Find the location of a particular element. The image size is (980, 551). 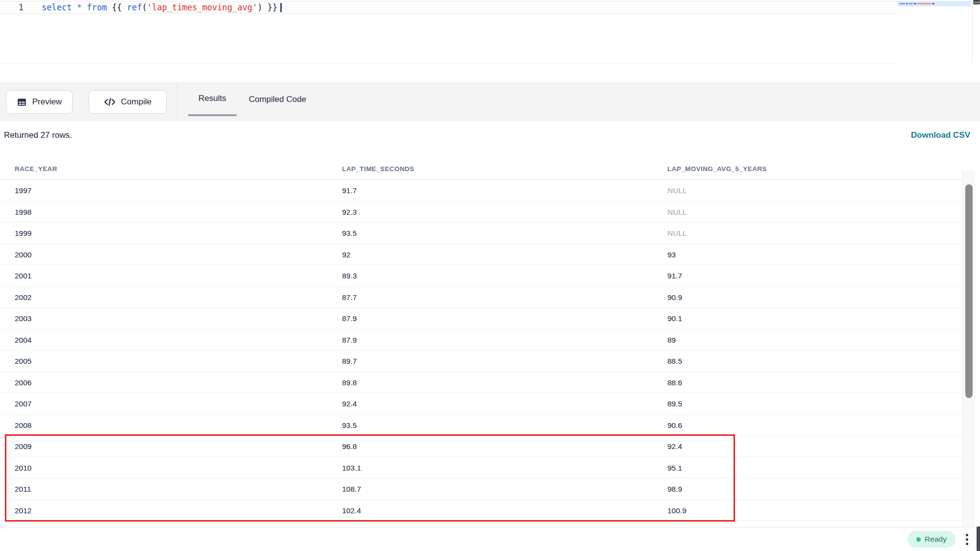

tab-results-label: Results is located at coordinates (213, 99).